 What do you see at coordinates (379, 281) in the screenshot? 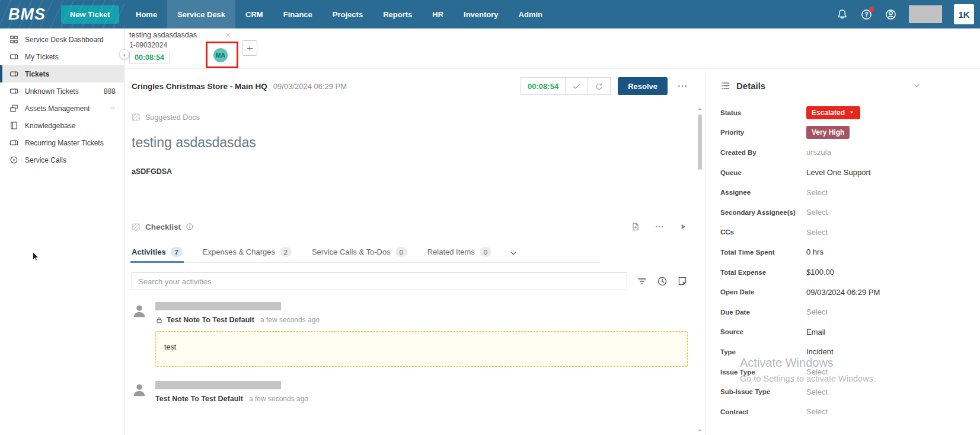
I see `search-input` at bounding box center [379, 281].